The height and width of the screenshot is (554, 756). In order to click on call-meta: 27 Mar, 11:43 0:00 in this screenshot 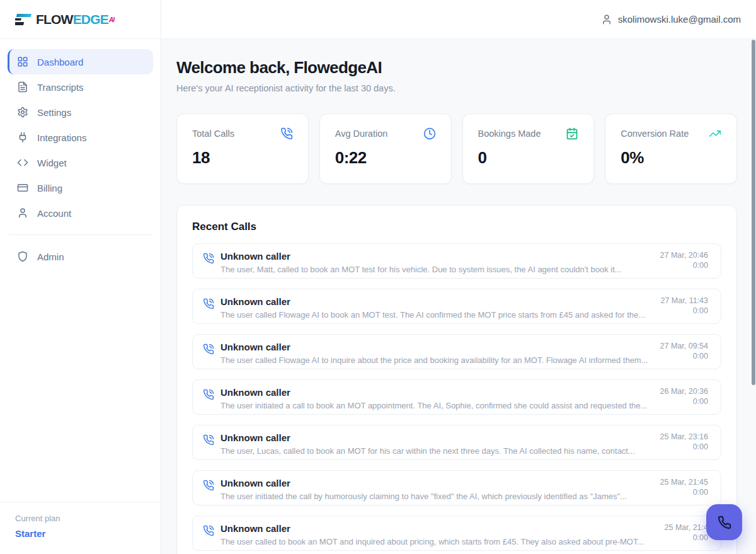, I will do `click(684, 306)`.